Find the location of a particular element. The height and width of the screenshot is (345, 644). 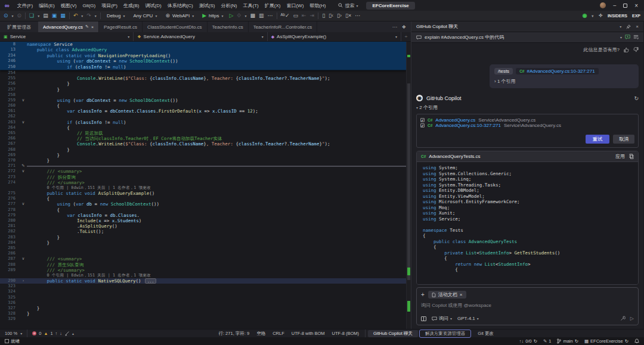

sticky-scroll: 8namespace Service13public class Advance… is located at coordinates (203, 56).